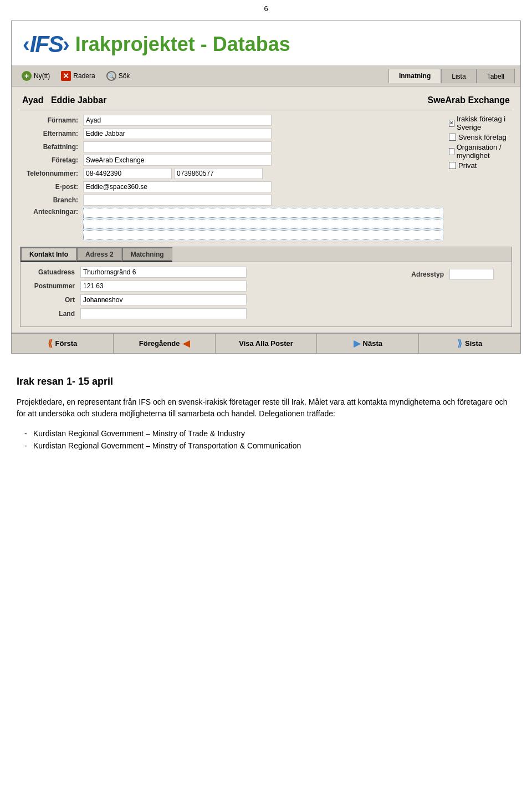 The height and width of the screenshot is (796, 532). What do you see at coordinates (263, 224) in the screenshot?
I see `anteckningar-line2` at bounding box center [263, 224].